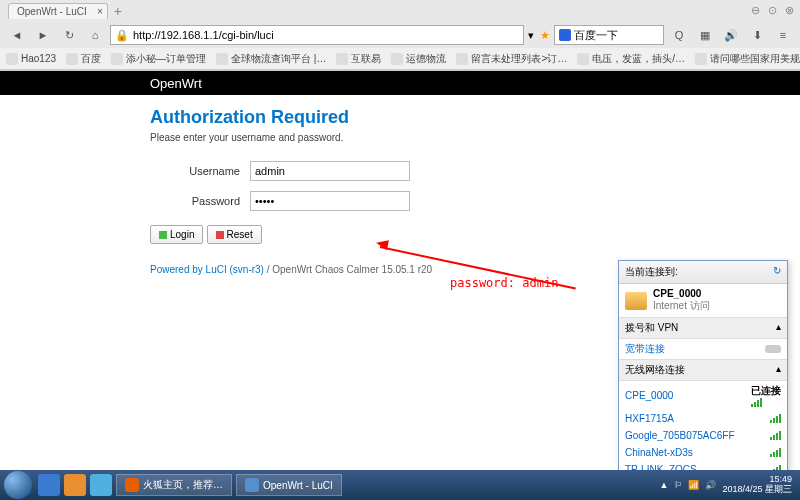 The width and height of the screenshot is (800, 500). Describe the element at coordinates (652, 272) in the screenshot. I see `popup-title: 当前连接到:` at that location.